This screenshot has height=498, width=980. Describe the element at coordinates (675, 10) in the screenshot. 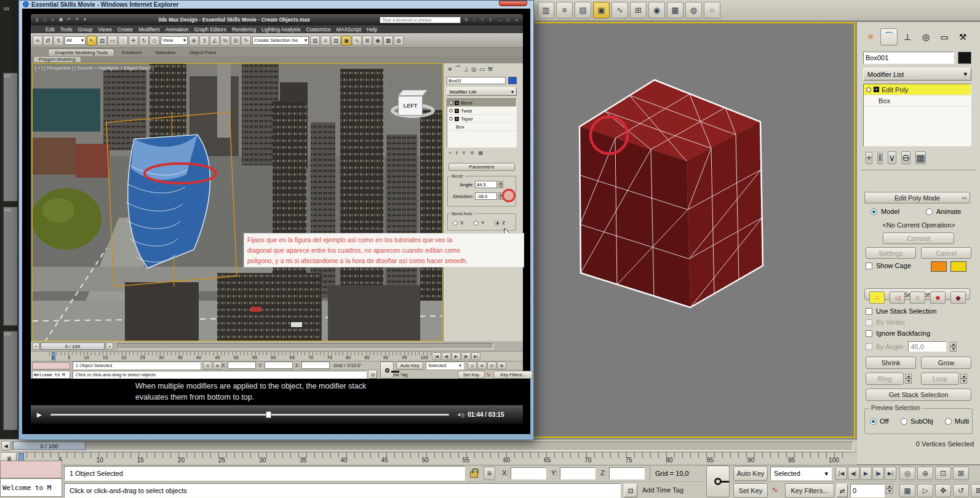

I see `rendered-frame-icon: ▦` at that location.